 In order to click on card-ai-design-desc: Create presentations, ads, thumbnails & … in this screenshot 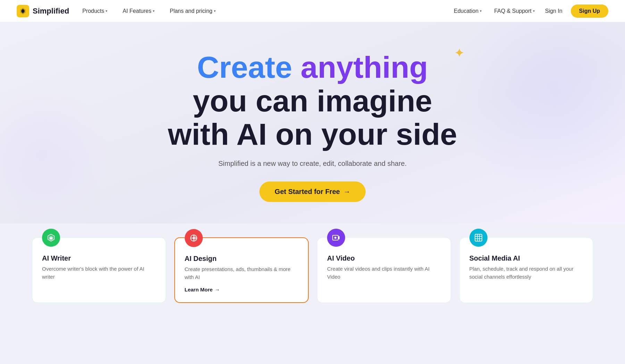, I will do `click(242, 273)`.